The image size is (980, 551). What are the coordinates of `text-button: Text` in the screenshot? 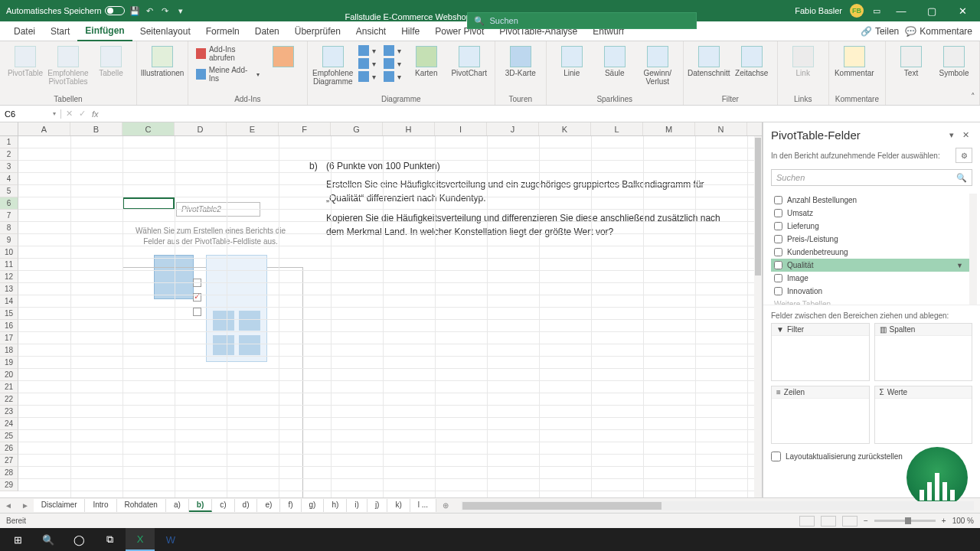 It's located at (911, 61).